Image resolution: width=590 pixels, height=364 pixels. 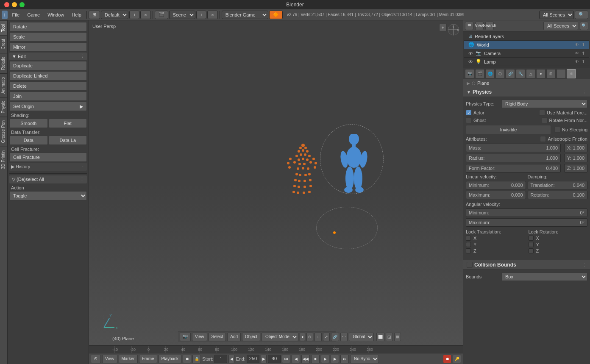 I want to click on prop-data-icon: △, so click(x=531, y=74).